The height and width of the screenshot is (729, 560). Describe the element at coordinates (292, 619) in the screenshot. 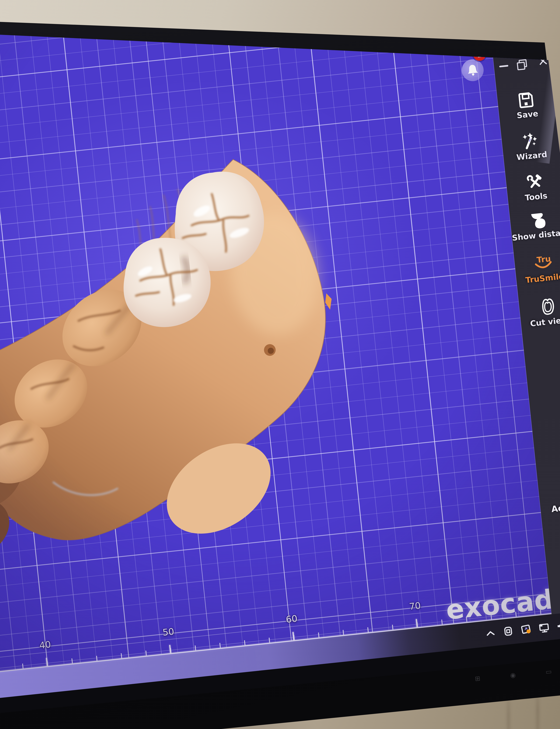

I see `ruler-label: 60` at that location.